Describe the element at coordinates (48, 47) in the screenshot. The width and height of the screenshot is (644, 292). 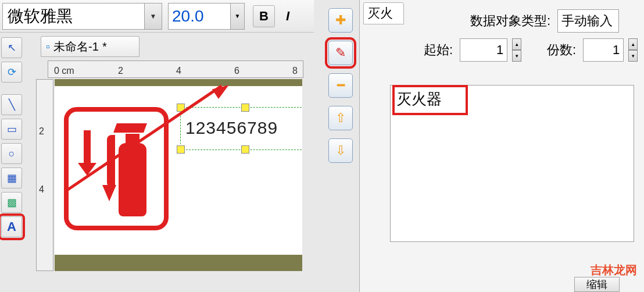
I see `doc-icon: ▫` at that location.